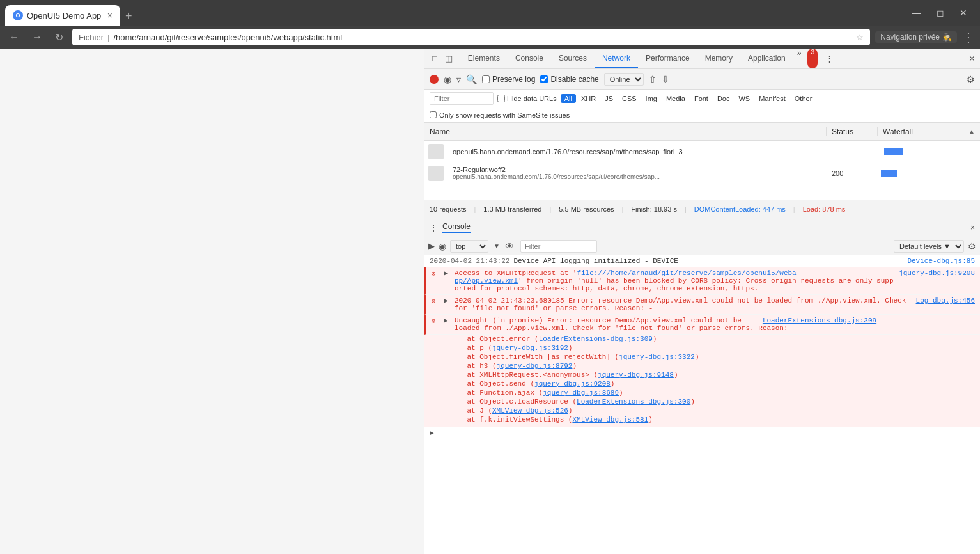 The width and height of the screenshot is (980, 554). What do you see at coordinates (970, 79) in the screenshot?
I see `network-settings-button: ⚙` at bounding box center [970, 79].